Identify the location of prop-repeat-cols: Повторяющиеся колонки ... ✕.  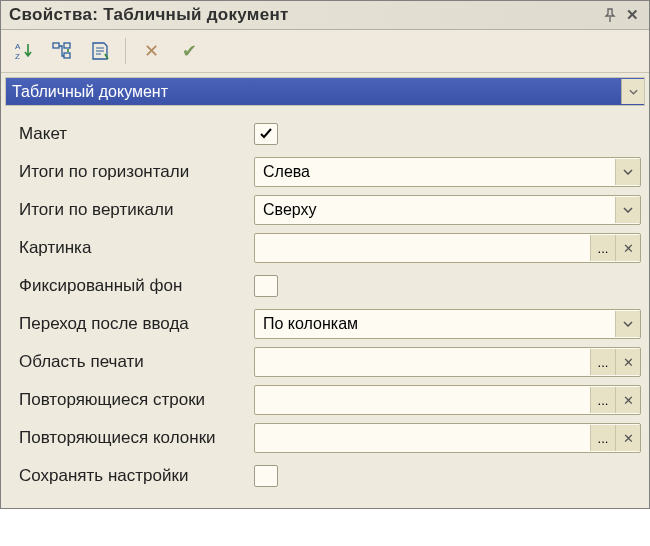
(327, 438).